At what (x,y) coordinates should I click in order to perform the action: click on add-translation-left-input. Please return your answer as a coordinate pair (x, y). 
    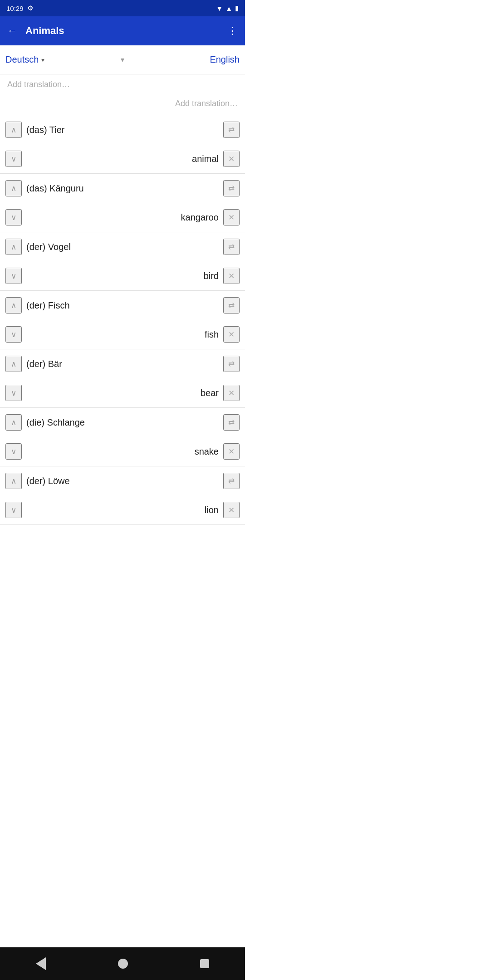
    Looking at the image, I should click on (122, 84).